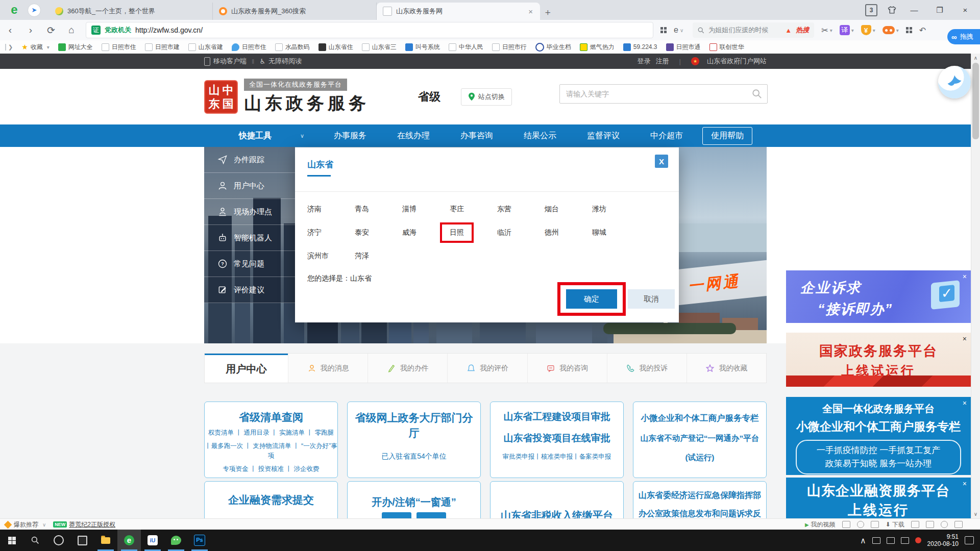 Image resolution: width=980 pixels, height=551 pixels. Describe the element at coordinates (292, 47) in the screenshot. I see `bookmark-item: 水晶数码` at that location.